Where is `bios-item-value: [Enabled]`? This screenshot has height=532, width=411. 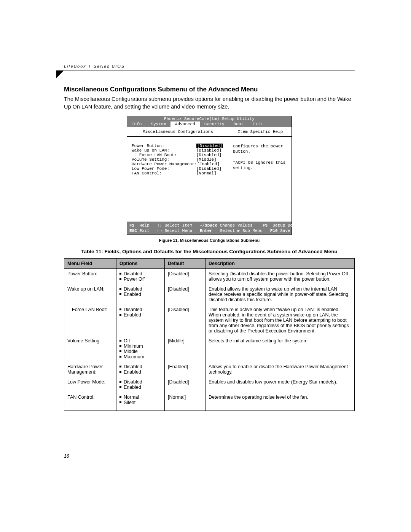
bios-item-value: [Enabled] is located at coordinates (209, 164).